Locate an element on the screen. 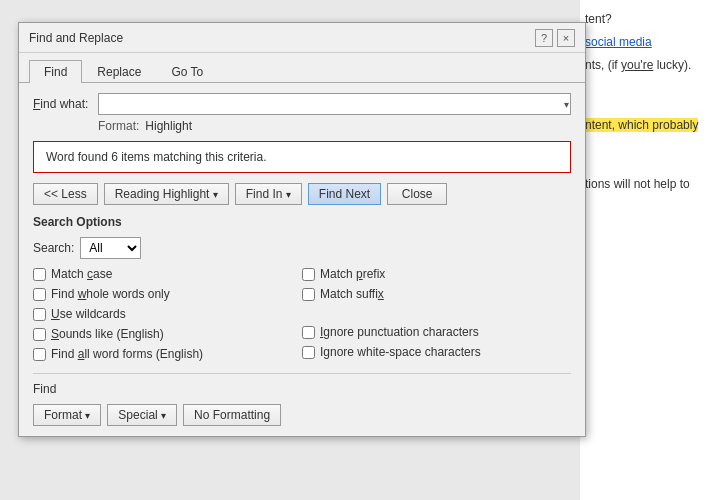 Image resolution: width=720 pixels, height=500 pixels. match-suffix-label: Match suffix is located at coordinates (352, 294).